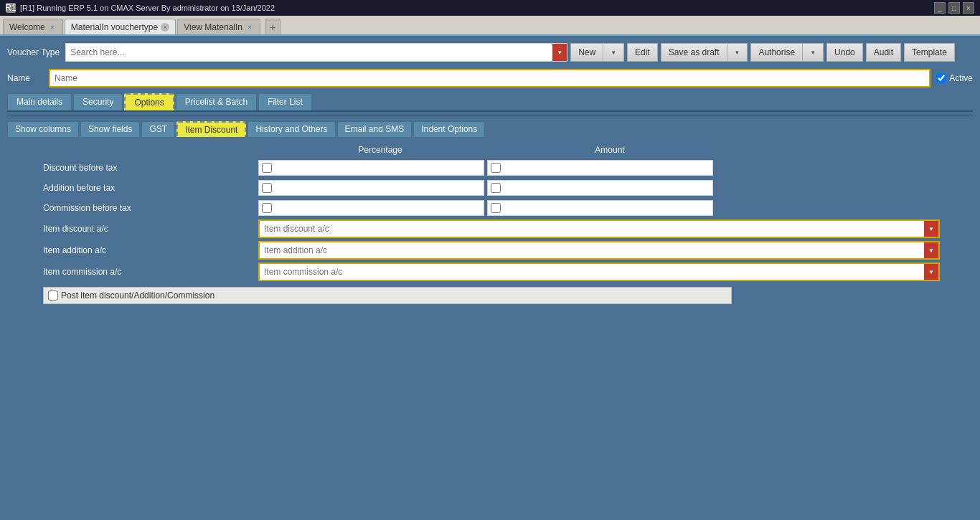  I want to click on item-commission-ac-combo: ▼, so click(599, 272).